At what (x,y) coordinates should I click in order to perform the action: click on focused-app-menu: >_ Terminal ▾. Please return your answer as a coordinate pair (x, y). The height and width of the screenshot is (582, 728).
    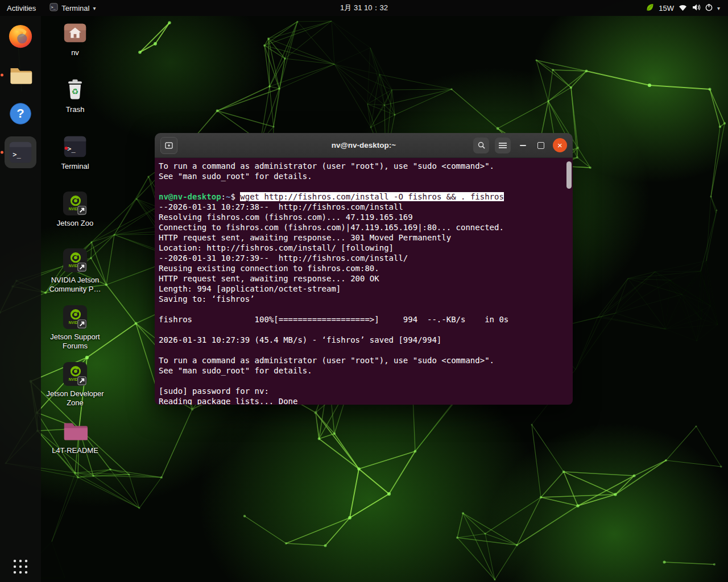
    Looking at the image, I should click on (73, 8).